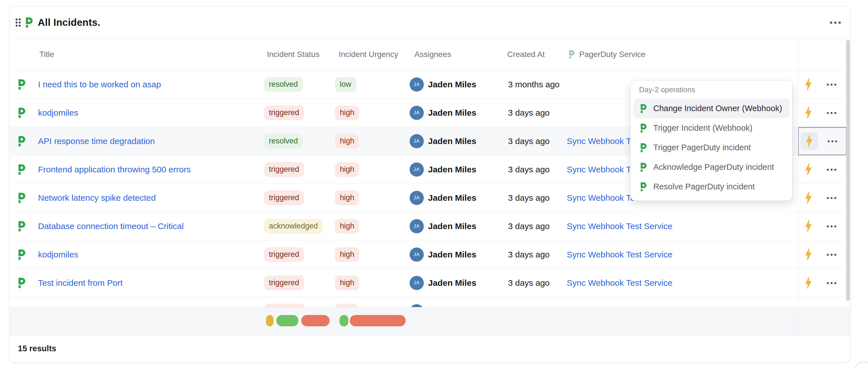 The image size is (868, 368). Describe the element at coordinates (97, 198) in the screenshot. I see `incident-title-link: Network latency spike detected` at that location.